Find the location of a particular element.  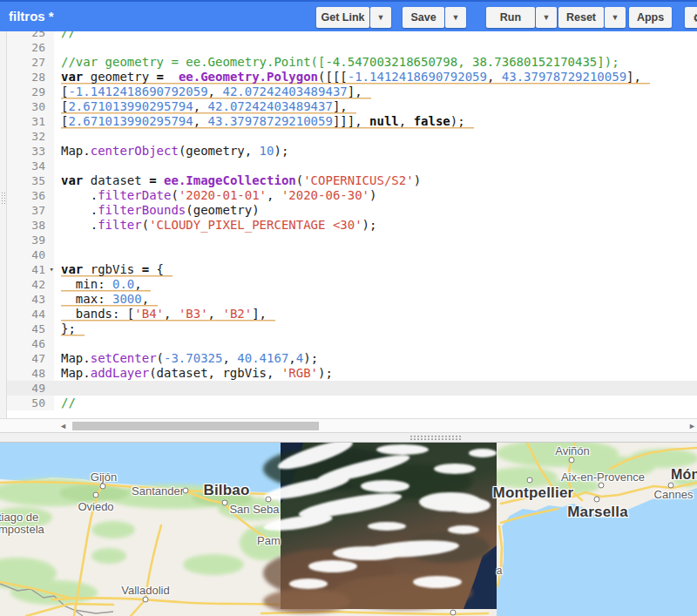

line-number: 30 is located at coordinates (30, 106).